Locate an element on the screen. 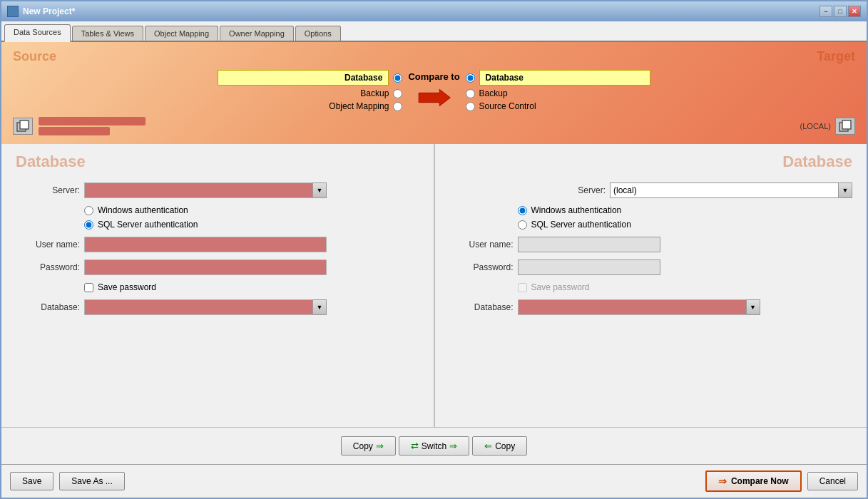 Image resolution: width=868 pixels, height=499 pixels. target-header-label: Target is located at coordinates (836, 57).